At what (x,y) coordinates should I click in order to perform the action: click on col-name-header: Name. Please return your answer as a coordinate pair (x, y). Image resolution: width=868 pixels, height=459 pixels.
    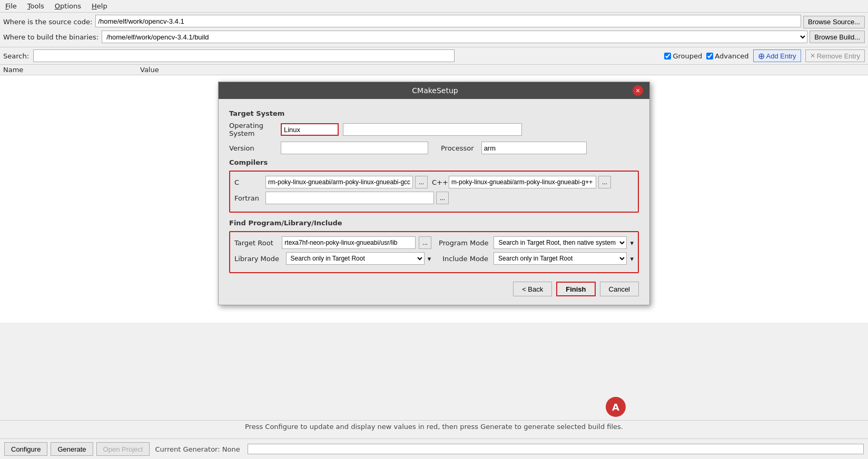
    Looking at the image, I should click on (72, 69).